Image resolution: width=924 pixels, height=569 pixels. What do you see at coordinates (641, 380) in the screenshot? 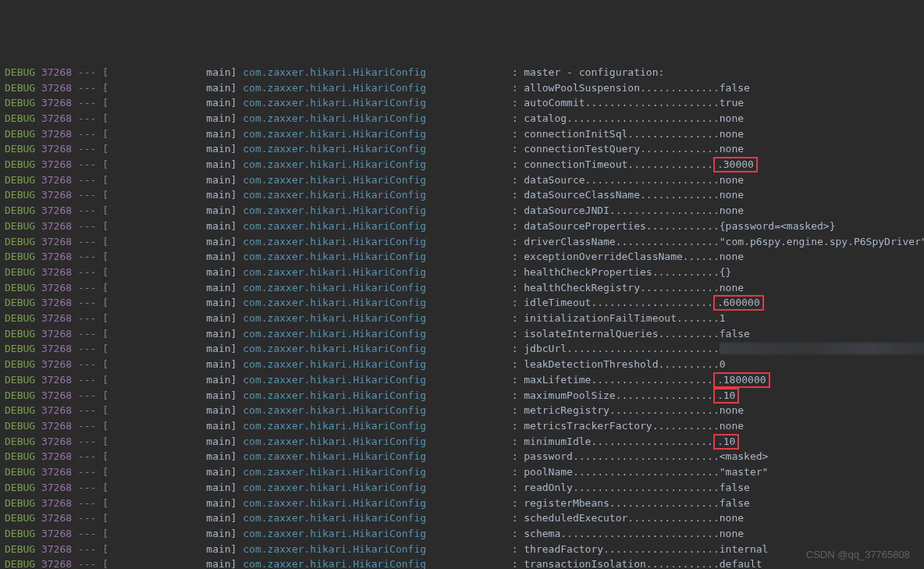
I see `log-message: : maxLifetime.....................180000…` at bounding box center [641, 380].